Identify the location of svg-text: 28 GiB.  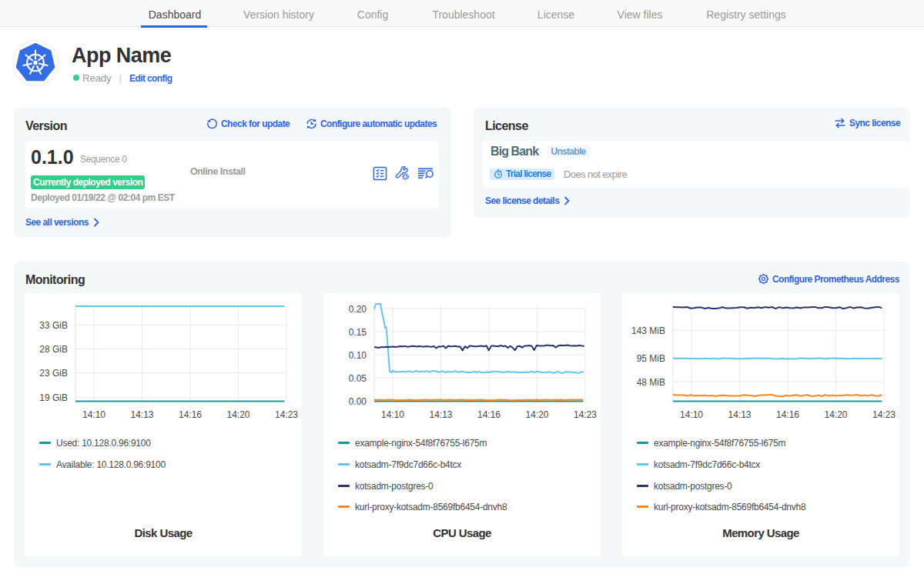
(54, 349).